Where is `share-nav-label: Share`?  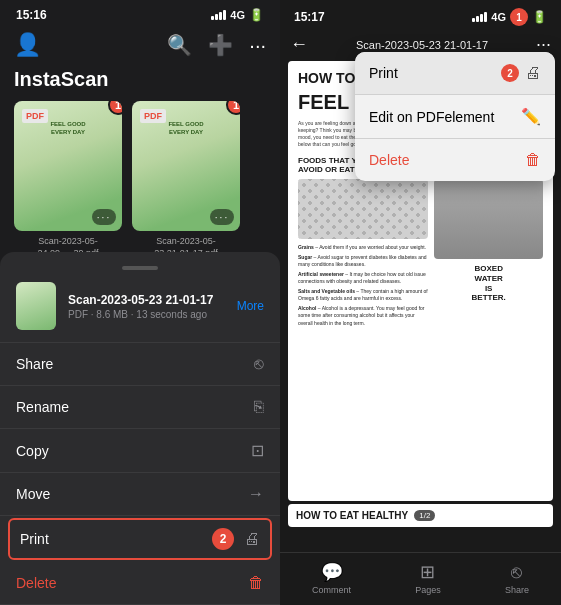
share-nav-label: Share is located at coordinates (517, 590).